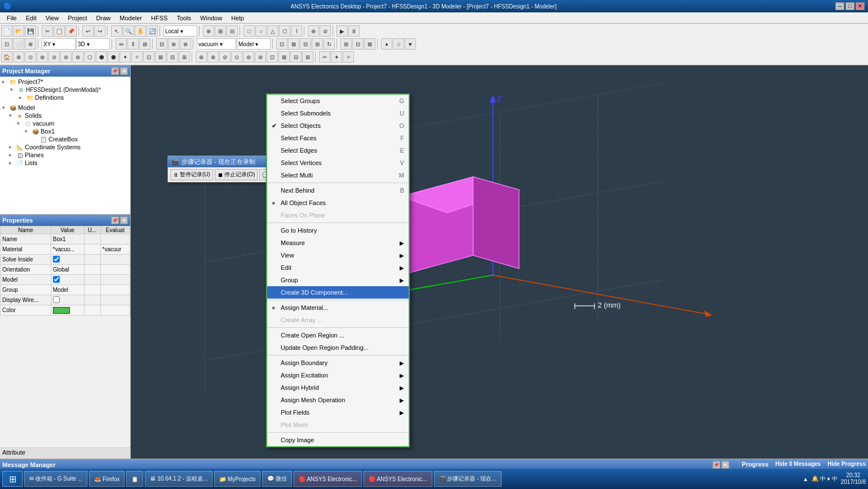 Image resolution: width=868 pixels, height=489 pixels. I want to click on taskbar-item-inbox: ✉ 收件箱 - G Suite ..., so click(56, 479).